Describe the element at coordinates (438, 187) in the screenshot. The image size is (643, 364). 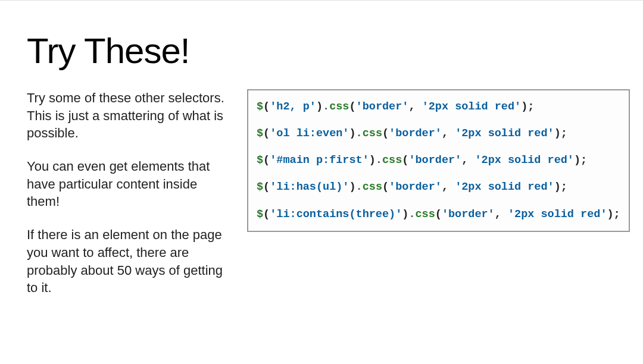
I see `code-line-4: $('li:has(ul)').css('border', '2px solid…` at that location.